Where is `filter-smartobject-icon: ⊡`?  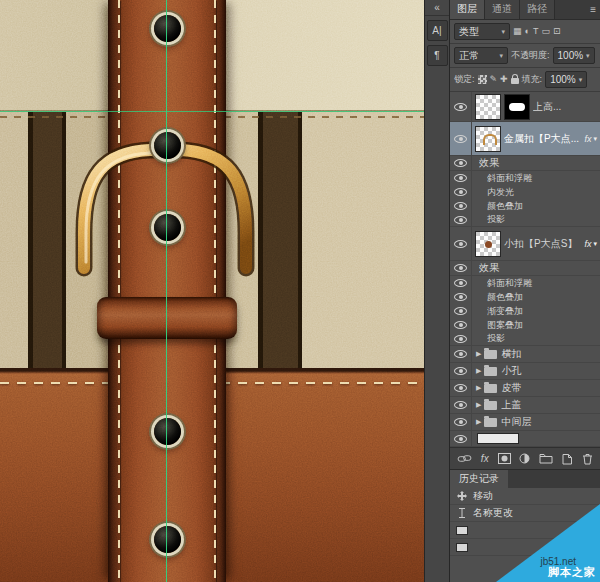 filter-smartobject-icon: ⊡ is located at coordinates (557, 32).